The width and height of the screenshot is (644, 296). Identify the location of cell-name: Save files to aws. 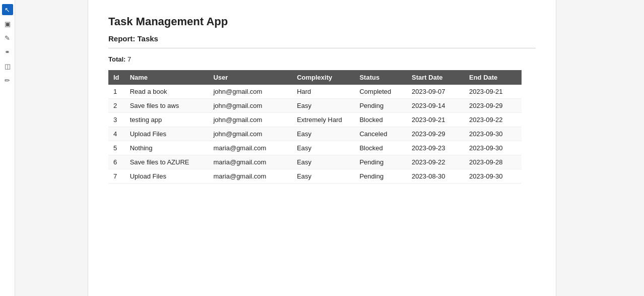
(167, 106).